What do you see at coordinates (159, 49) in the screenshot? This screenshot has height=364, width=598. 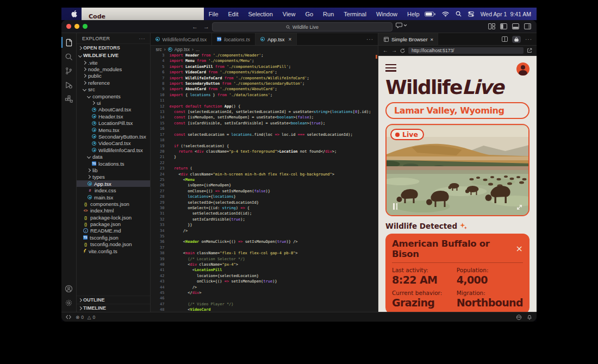 I see `breadcrumb-src: src` at bounding box center [159, 49].